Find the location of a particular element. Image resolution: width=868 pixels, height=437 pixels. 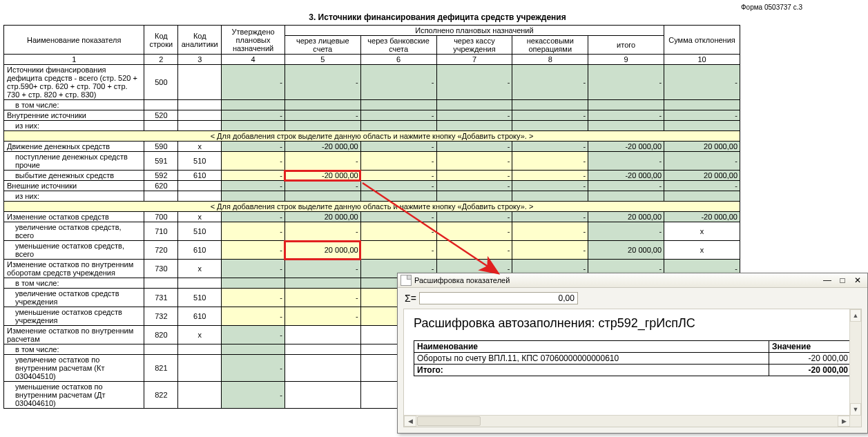

row-code: 590 is located at coordinates (162, 146).